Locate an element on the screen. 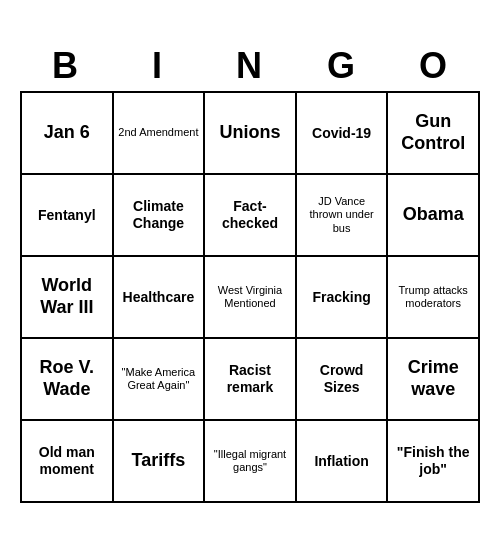 Image resolution: width=500 pixels, height=544 pixels. bingo-cell-20: Old man moment is located at coordinates (68, 462).